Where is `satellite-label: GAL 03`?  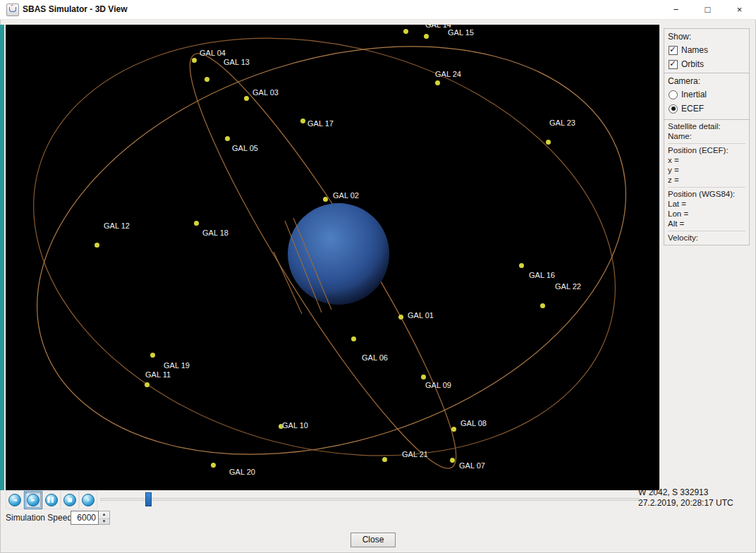 satellite-label: GAL 03 is located at coordinates (265, 92).